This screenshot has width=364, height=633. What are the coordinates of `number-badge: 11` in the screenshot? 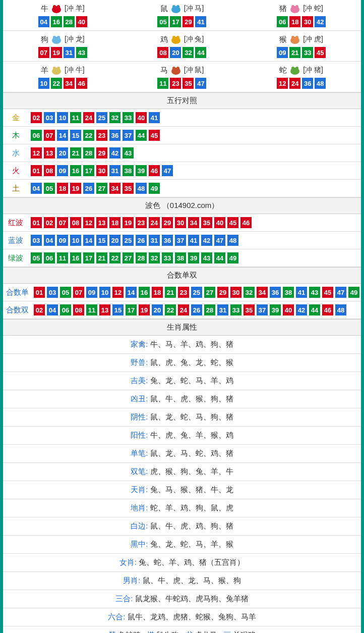 It's located at (92, 310).